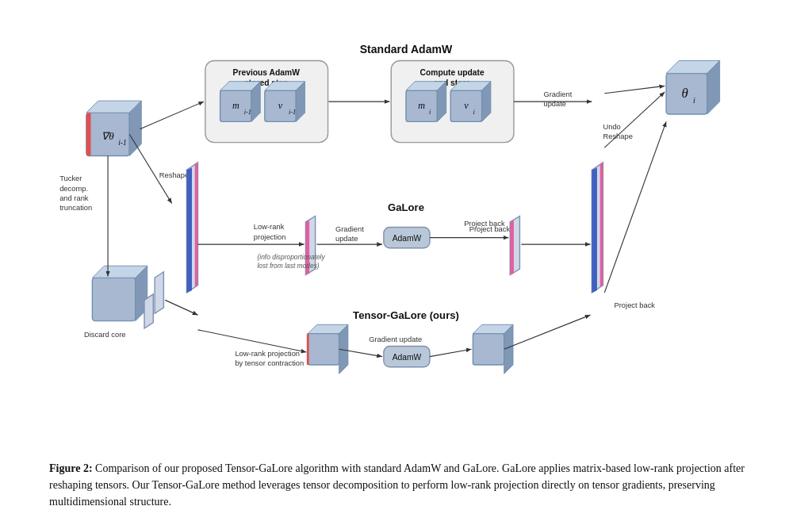 The width and height of the screenshot is (812, 529). I want to click on svg-text: Previous AdamW, so click(266, 73).